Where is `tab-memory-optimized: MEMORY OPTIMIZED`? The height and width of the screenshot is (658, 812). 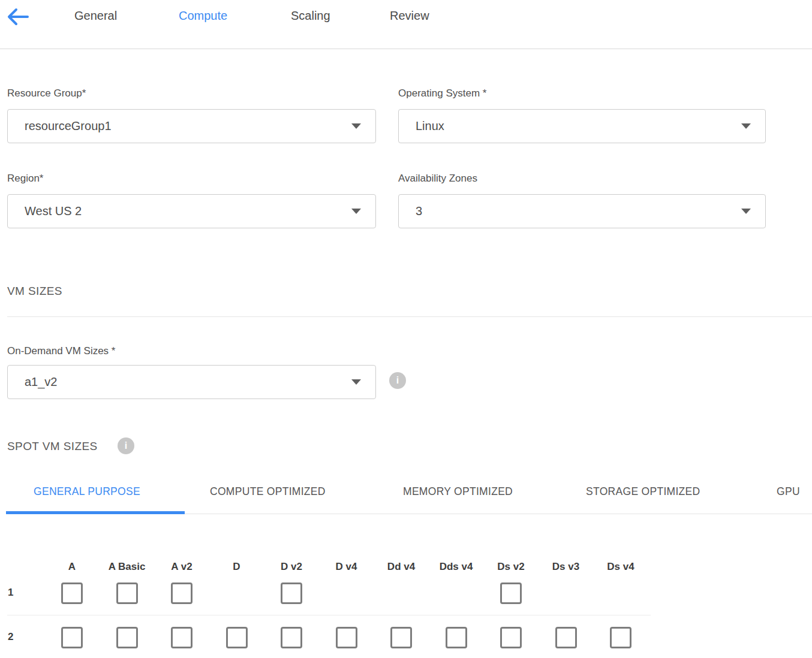 tab-memory-optimized: MEMORY OPTIMIZED is located at coordinates (458, 491).